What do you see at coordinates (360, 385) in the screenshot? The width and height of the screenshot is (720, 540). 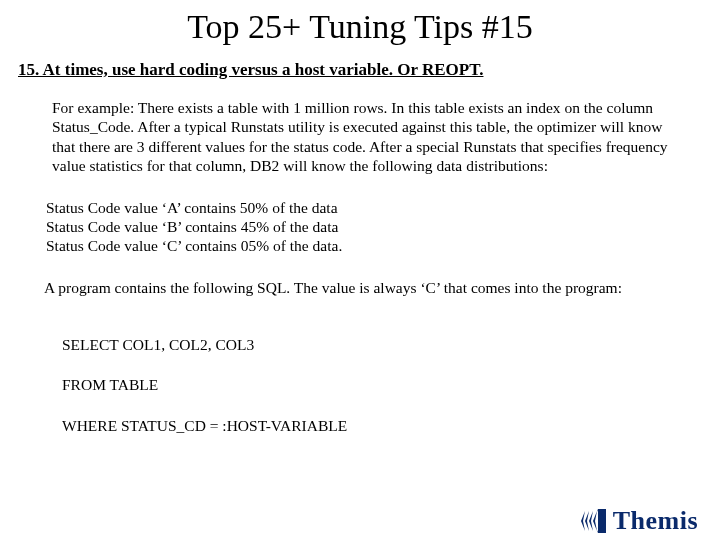 I see `sql-line: FROM TABLE` at bounding box center [360, 385].